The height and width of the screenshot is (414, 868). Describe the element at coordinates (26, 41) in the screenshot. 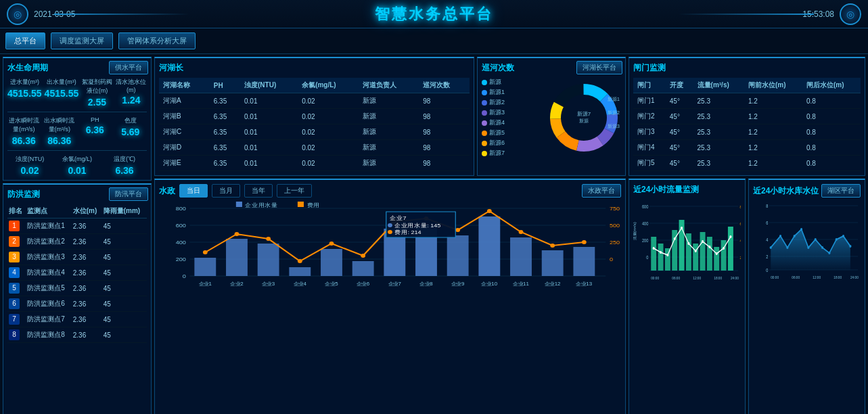

I see `nav-btn-total: 总平台` at that location.